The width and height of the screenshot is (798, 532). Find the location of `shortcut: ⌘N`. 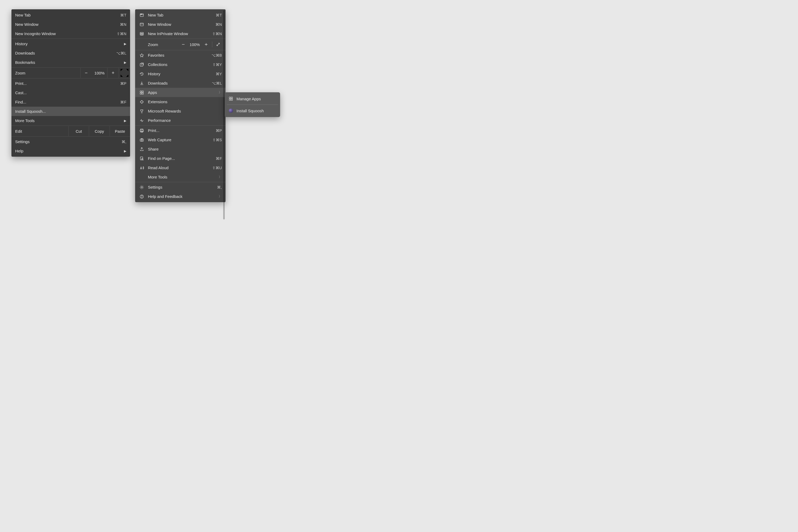

shortcut: ⌘N is located at coordinates (123, 24).